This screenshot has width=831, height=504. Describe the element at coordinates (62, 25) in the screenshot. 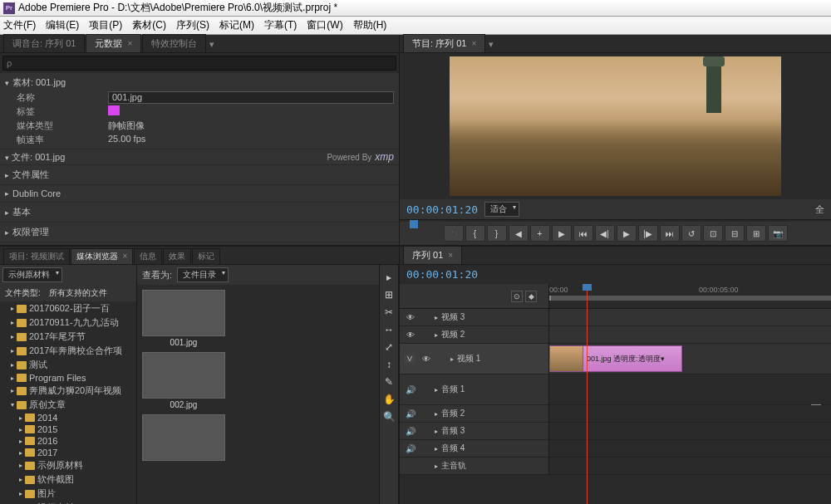

I see `menu-item: 编辑(E)` at that location.